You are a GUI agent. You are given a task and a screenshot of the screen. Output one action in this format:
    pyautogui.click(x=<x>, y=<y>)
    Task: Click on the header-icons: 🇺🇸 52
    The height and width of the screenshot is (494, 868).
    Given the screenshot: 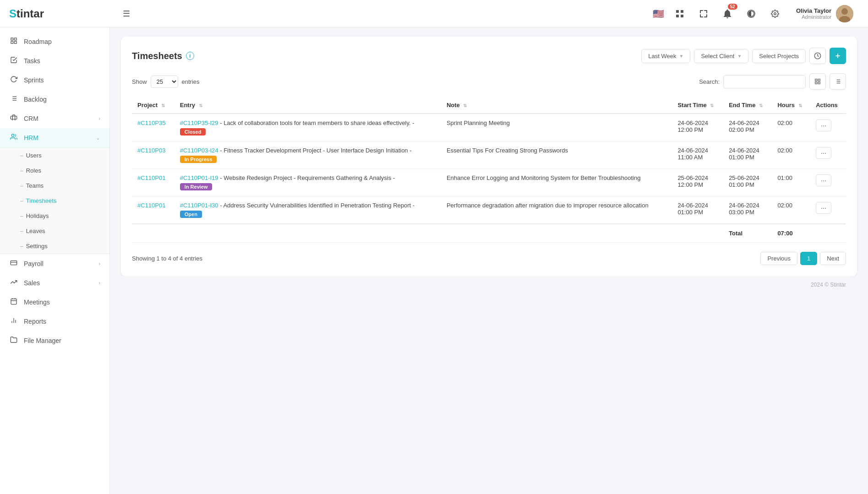 What is the action you would take?
    pyautogui.click(x=756, y=14)
    